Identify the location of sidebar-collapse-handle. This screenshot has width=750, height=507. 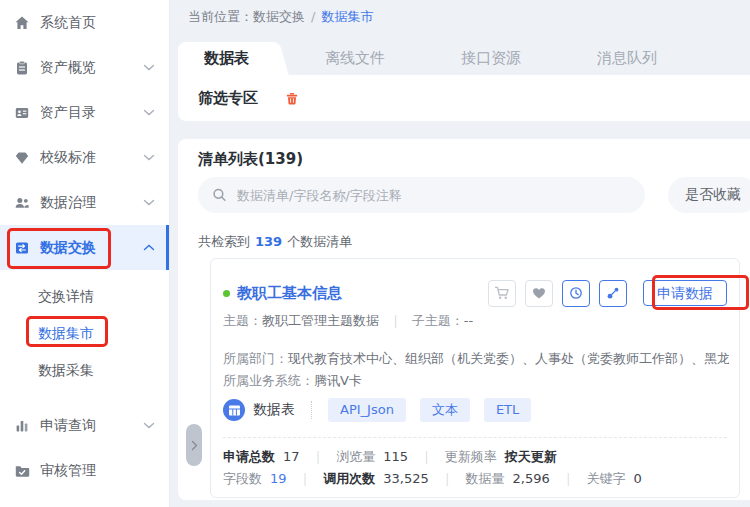
(194, 445).